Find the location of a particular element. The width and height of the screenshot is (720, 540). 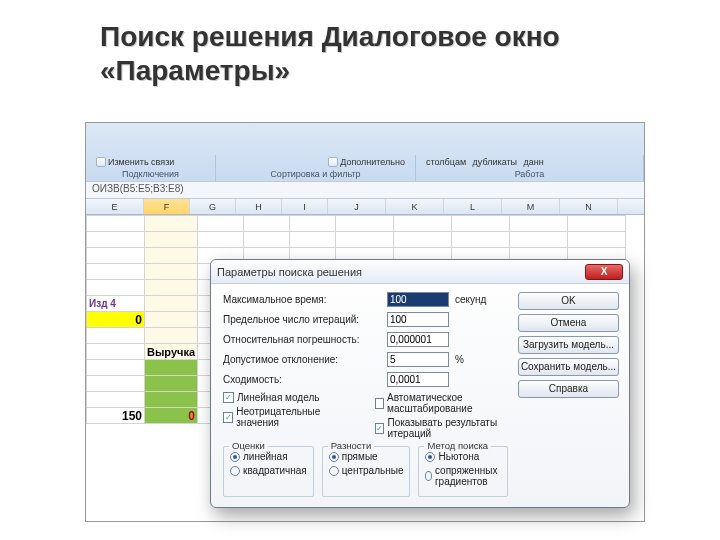

forward-radio is located at coordinates (334, 457).